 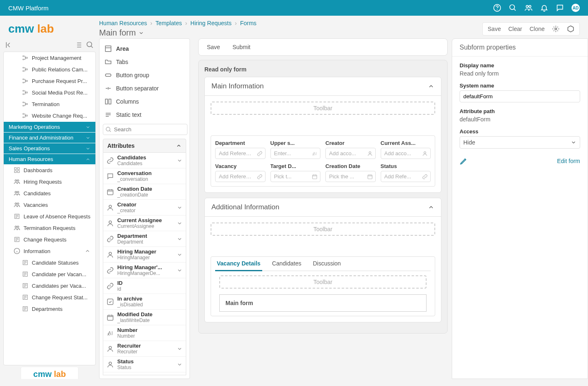 I want to click on tab-discussion: Discussion, so click(x=327, y=263).